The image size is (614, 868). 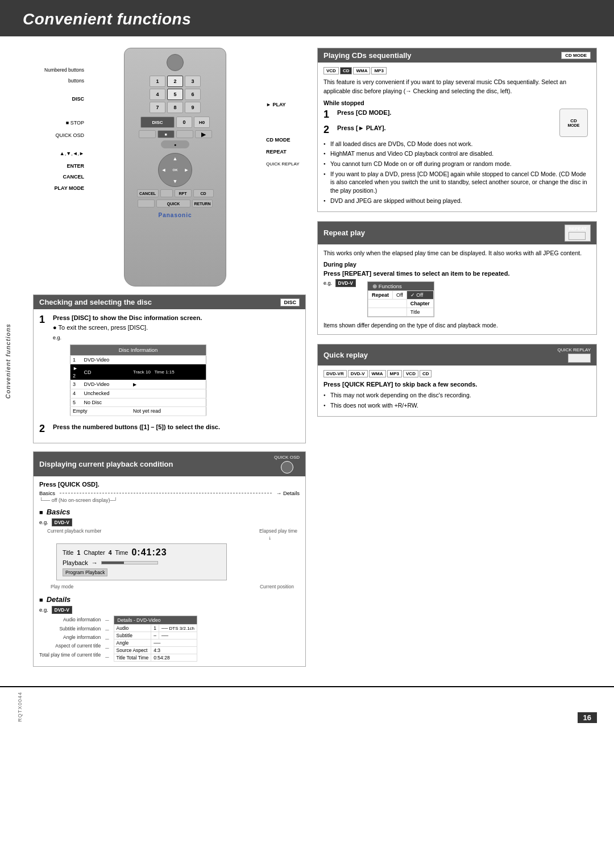 I want to click on remote-btn-disc: DISC, so click(x=157, y=122).